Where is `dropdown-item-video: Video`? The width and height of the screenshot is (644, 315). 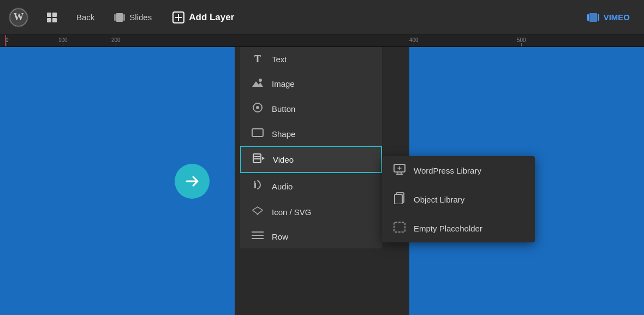 dropdown-item-video: Video is located at coordinates (311, 159).